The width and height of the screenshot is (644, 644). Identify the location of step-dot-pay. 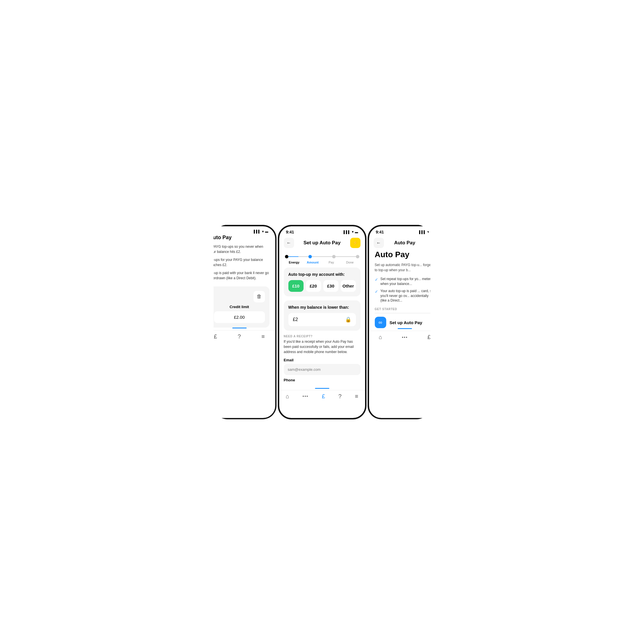
(334, 257).